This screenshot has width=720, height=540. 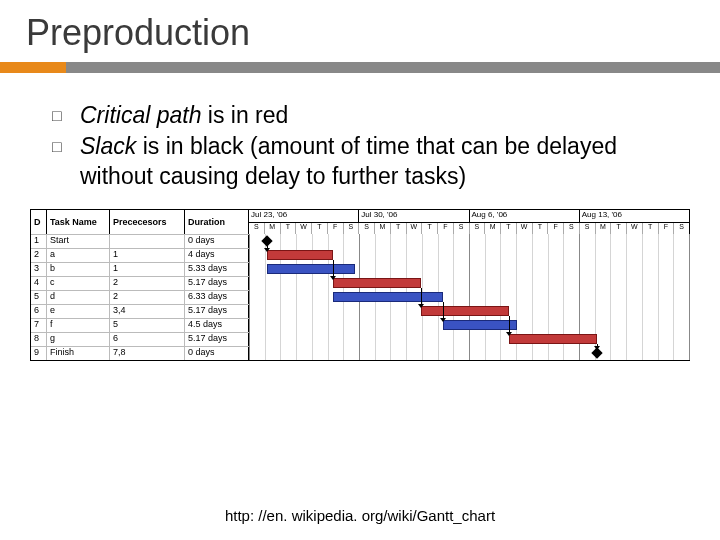 What do you see at coordinates (380, 162) in the screenshot?
I see `bullet-text: Slack is in black (amount of time that c…` at bounding box center [380, 162].